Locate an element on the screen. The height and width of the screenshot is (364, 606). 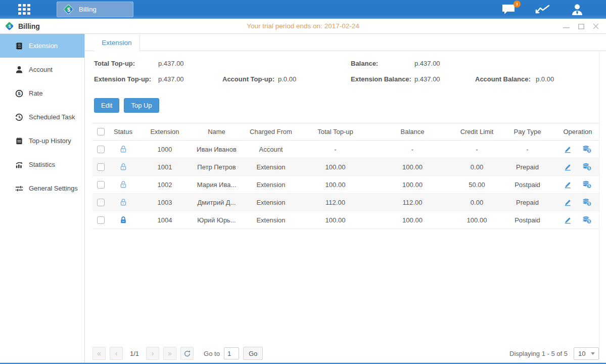
ledger-icon is located at coordinates (19, 46).